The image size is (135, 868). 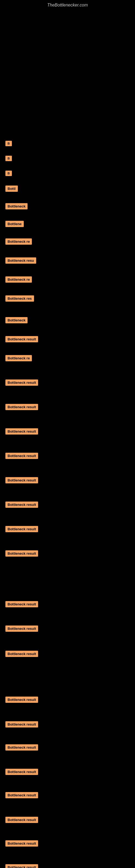 What do you see at coordinates (68, 5) in the screenshot?
I see `site-title: TheBottlenecker.com` at bounding box center [68, 5].